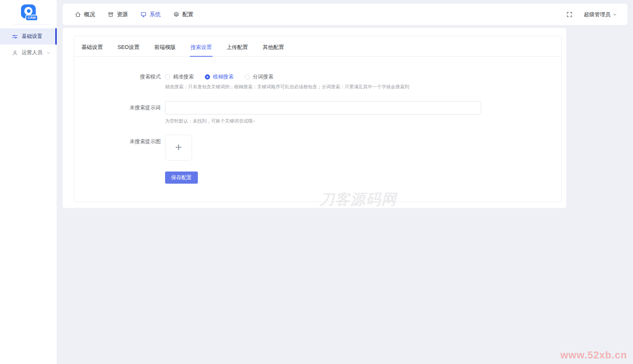  I want to click on radio-label: 模糊搜索, so click(223, 77).